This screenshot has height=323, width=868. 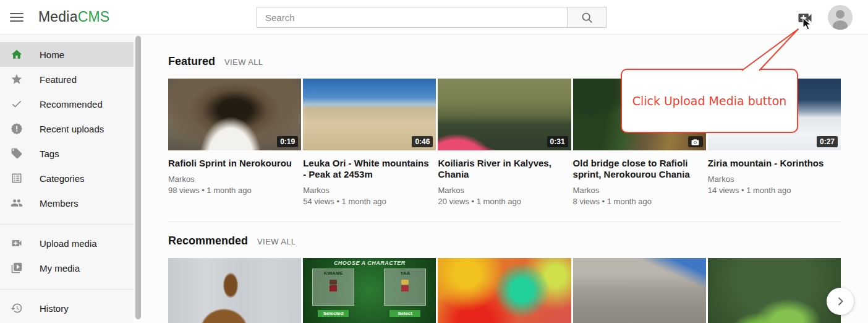 I want to click on search-button, so click(x=586, y=17).